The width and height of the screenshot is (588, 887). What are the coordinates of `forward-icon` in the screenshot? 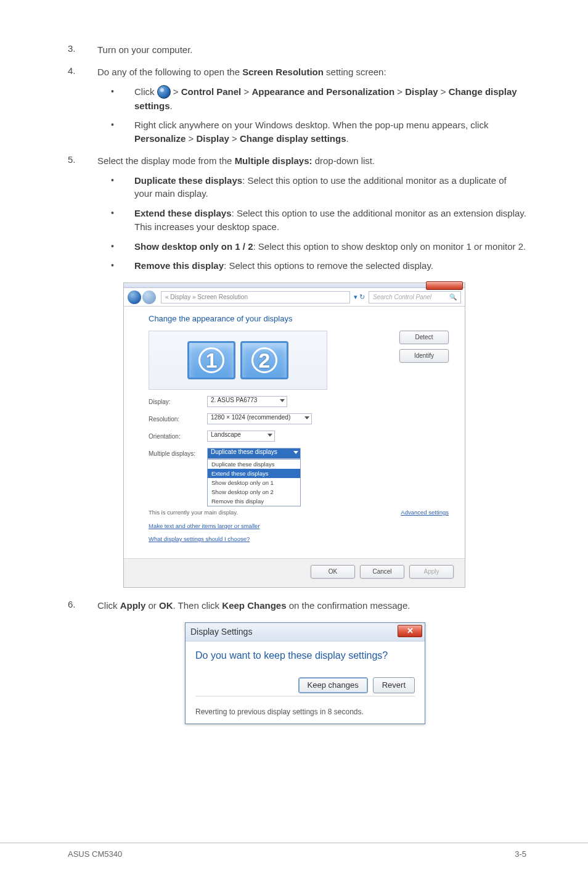 It's located at (149, 297).